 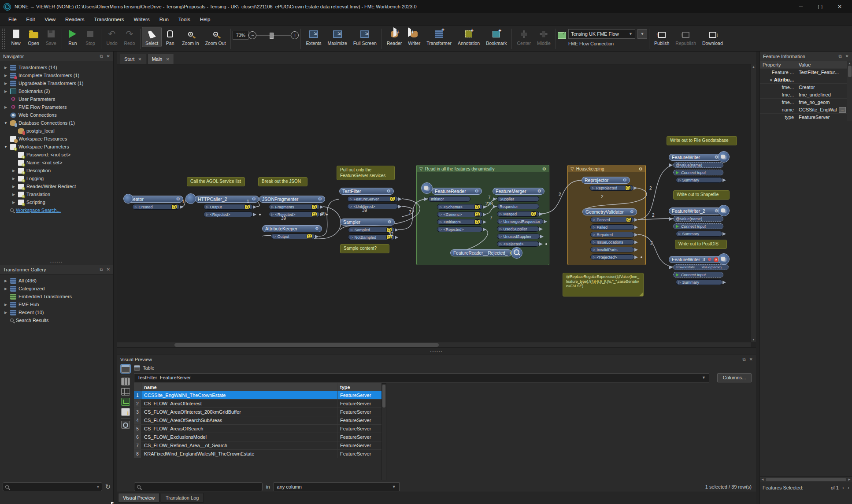 I want to click on menu-tools: Tools, so click(x=184, y=19).